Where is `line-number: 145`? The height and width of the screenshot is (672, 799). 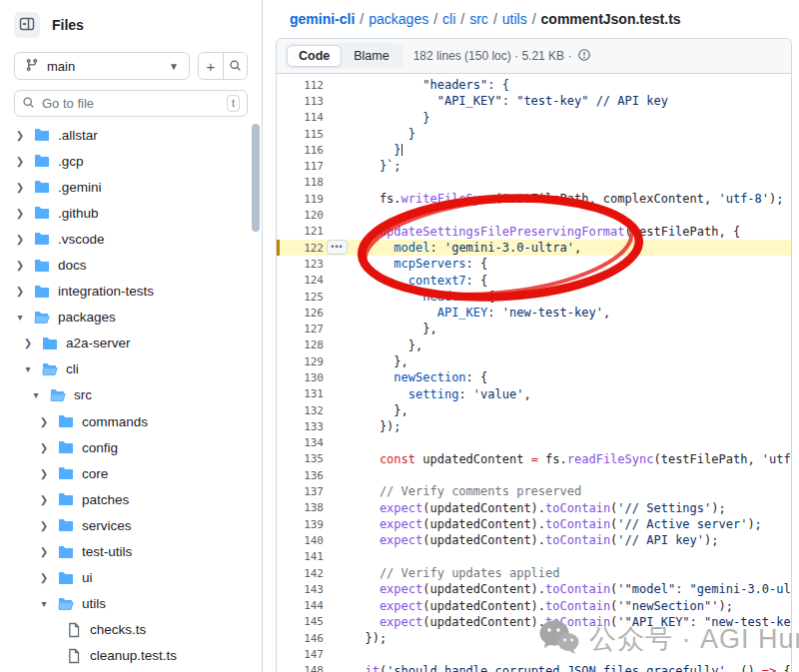 line-number: 145 is located at coordinates (300, 621).